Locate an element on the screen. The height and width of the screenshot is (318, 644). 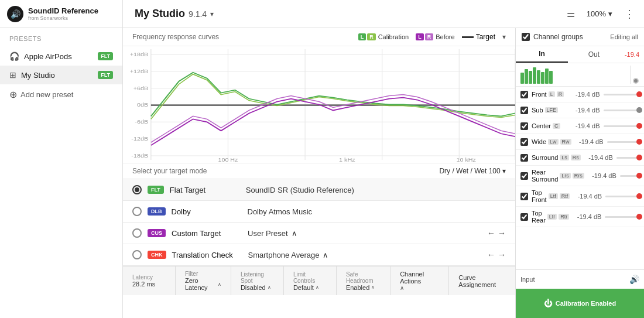
airpods-label: Apple AirPods is located at coordinates (59, 56).